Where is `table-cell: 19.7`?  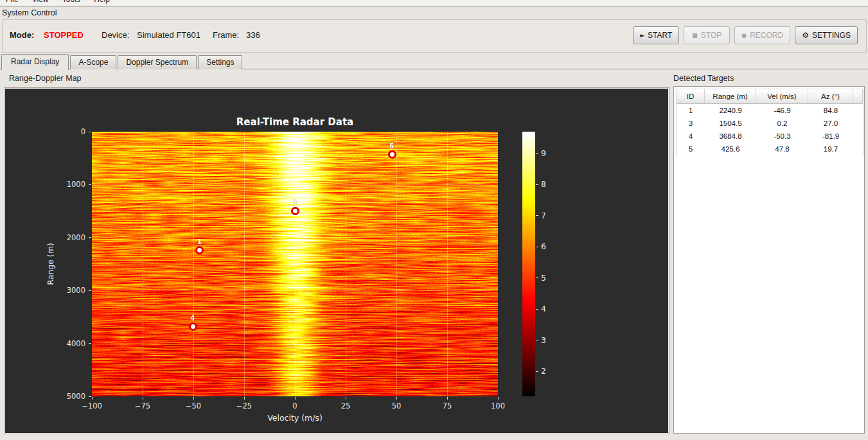
table-cell: 19.7 is located at coordinates (831, 149).